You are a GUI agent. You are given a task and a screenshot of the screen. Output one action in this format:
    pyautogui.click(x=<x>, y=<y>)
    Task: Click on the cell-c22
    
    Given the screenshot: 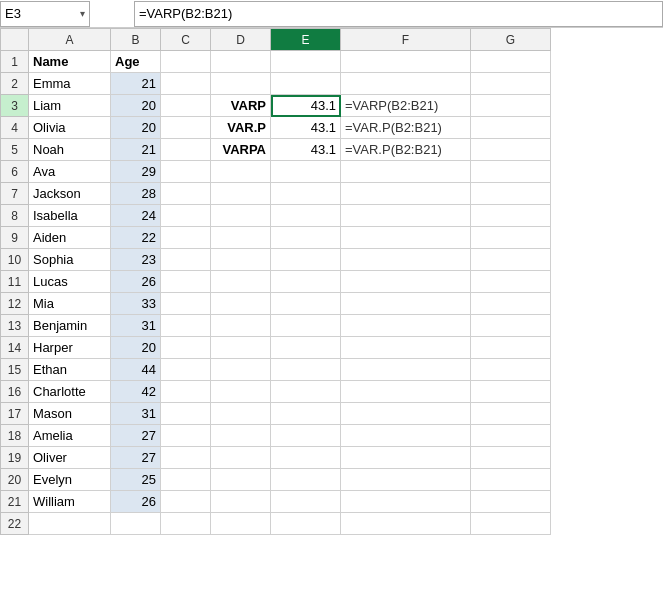 What is the action you would take?
    pyautogui.click(x=186, y=524)
    